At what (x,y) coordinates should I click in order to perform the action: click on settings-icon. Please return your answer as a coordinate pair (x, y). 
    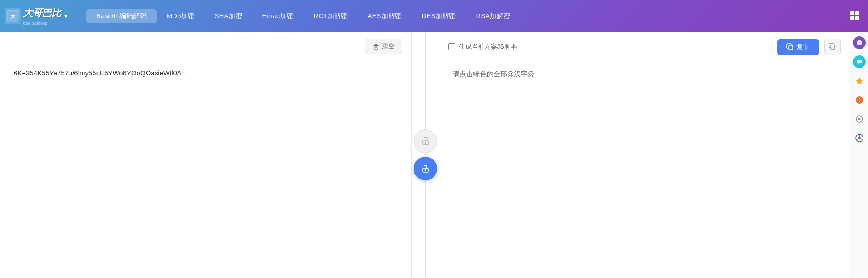
    Looking at the image, I should click on (859, 119).